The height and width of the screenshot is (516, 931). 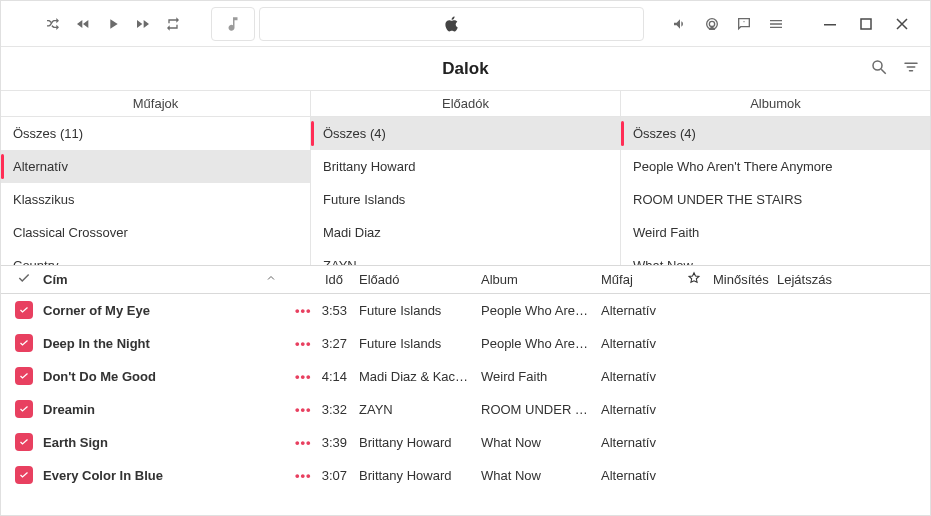 What do you see at coordinates (866, 24) in the screenshot?
I see `maximize-button` at bounding box center [866, 24].